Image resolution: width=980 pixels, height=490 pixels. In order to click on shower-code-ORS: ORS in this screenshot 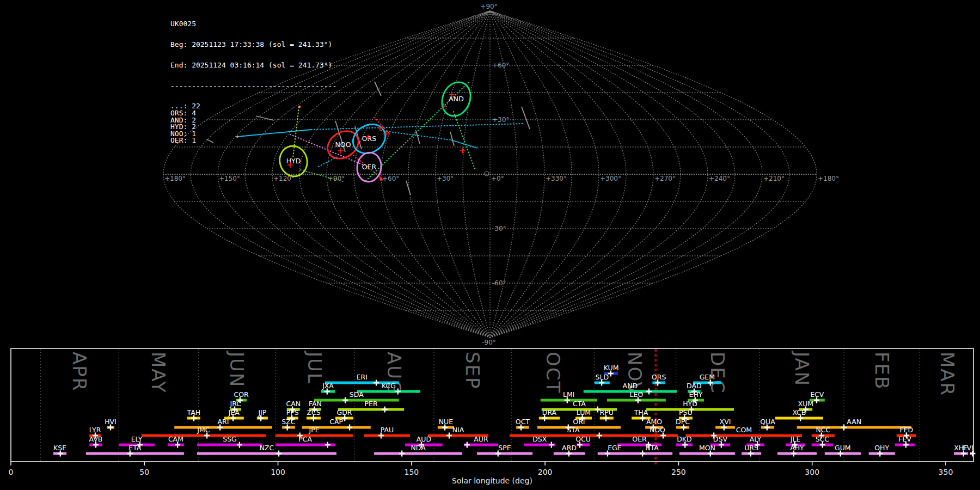, I will do `click(659, 377)`.